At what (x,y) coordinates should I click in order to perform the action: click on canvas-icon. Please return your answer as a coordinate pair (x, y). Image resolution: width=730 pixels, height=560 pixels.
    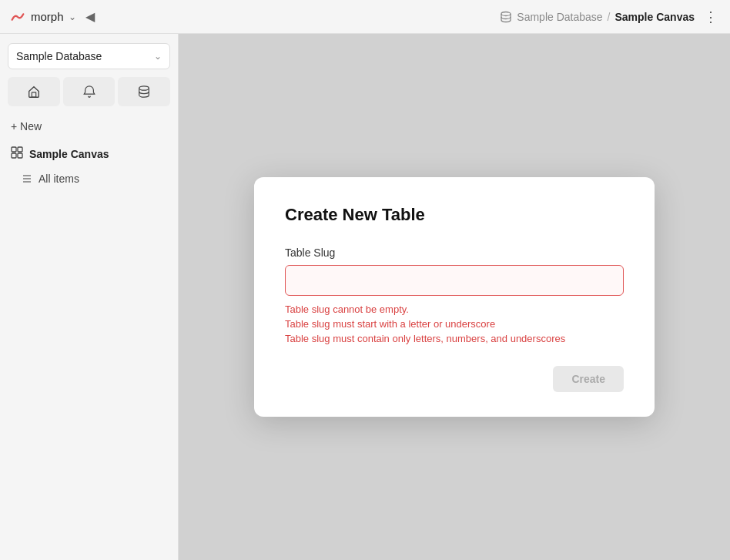
    Looking at the image, I should click on (17, 154).